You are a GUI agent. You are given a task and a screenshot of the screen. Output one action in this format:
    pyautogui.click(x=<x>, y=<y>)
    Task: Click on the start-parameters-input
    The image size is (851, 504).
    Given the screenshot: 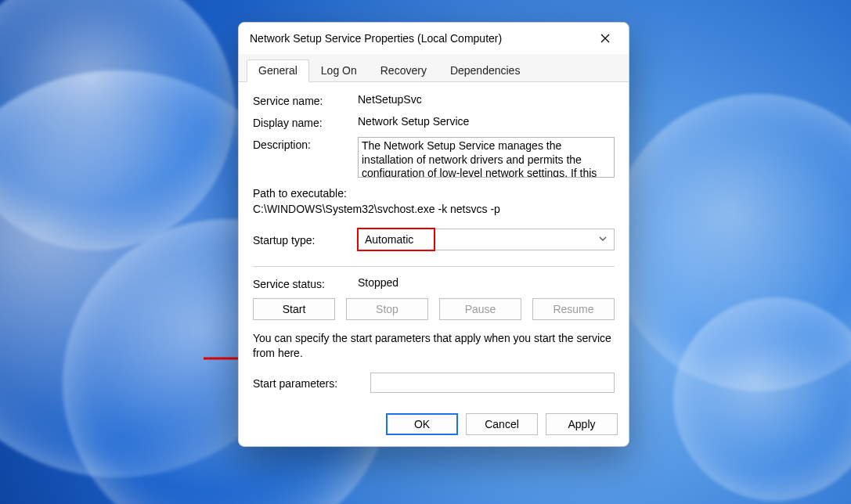 What is the action you would take?
    pyautogui.click(x=492, y=383)
    